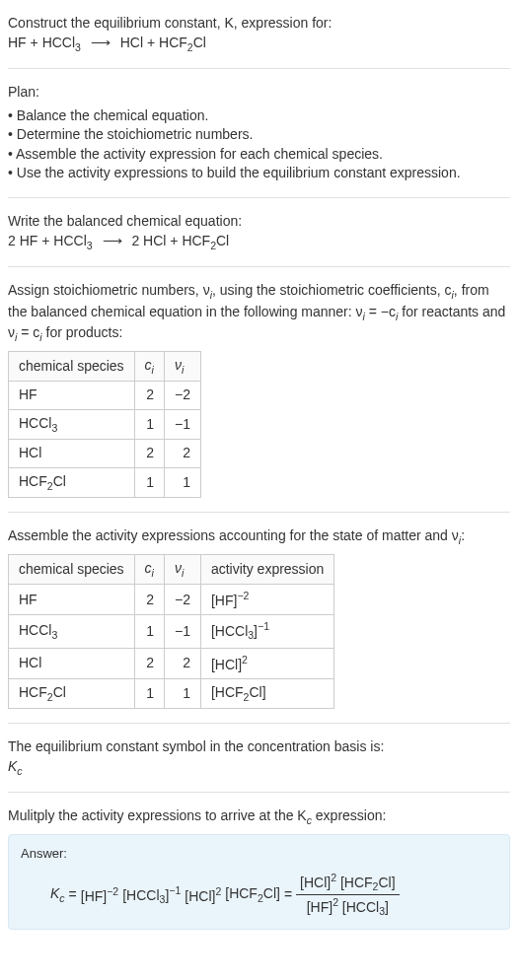  What do you see at coordinates (259, 757) in the screenshot?
I see `basis-section: The equilibrium constant symbol in the c…` at bounding box center [259, 757].